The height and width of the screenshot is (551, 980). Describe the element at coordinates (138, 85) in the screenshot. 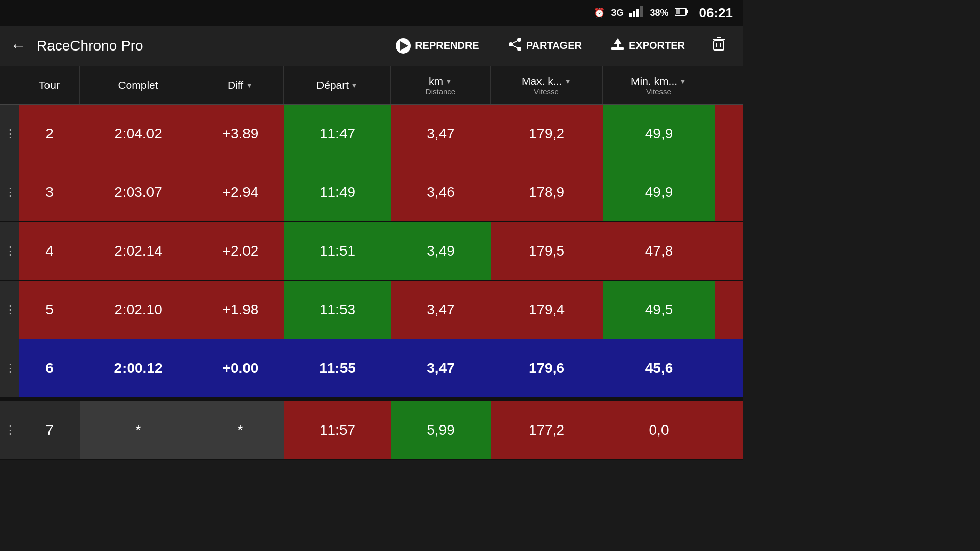

I see `col-complet: Complet` at that location.